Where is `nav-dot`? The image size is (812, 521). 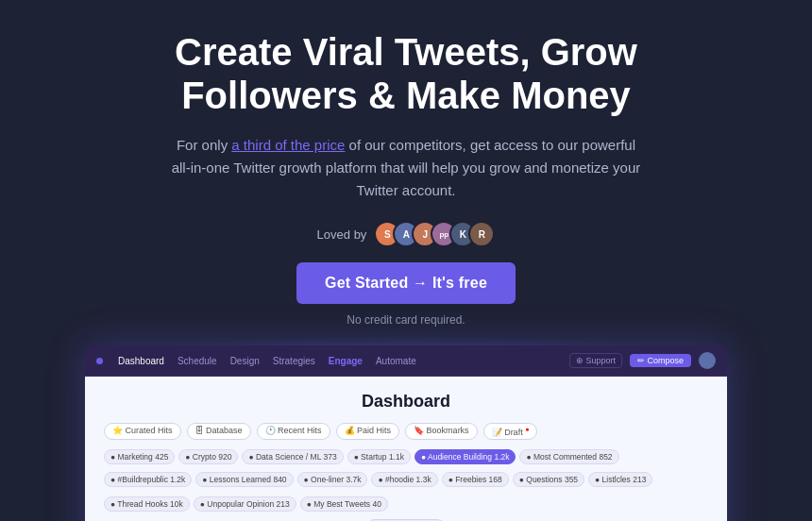 nav-dot is located at coordinates (100, 361).